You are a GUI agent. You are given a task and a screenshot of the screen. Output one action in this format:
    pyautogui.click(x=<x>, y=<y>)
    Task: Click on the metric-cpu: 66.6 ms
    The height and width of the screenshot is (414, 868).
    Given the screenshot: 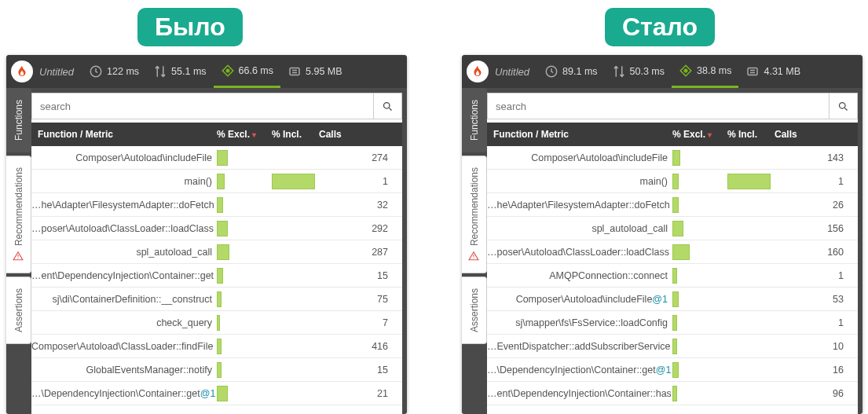 What is the action you would take?
    pyautogui.click(x=247, y=71)
    